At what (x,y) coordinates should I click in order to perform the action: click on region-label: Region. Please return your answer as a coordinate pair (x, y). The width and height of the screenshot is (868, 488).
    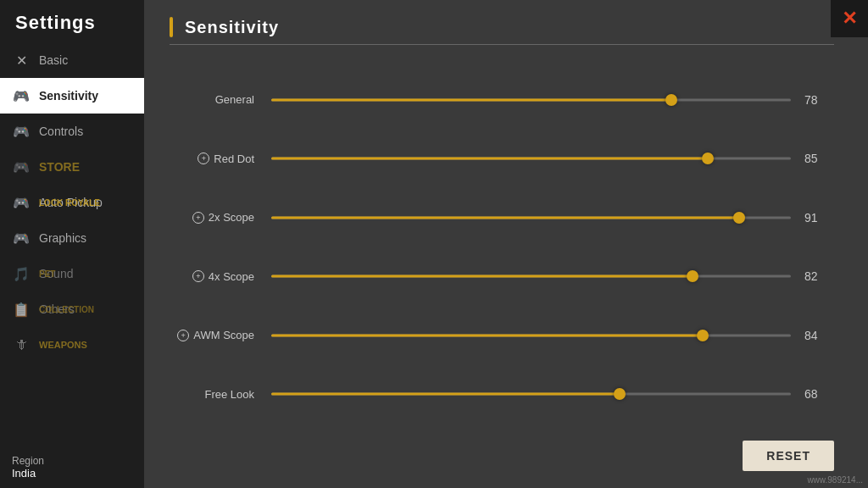
    Looking at the image, I should click on (72, 461).